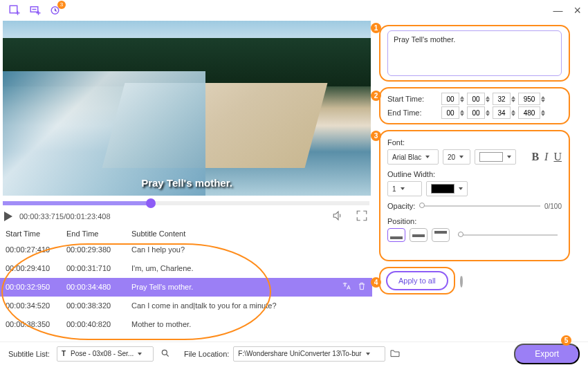  Describe the element at coordinates (475, 174) in the screenshot. I see `outline-label: Outline Width:` at that location.